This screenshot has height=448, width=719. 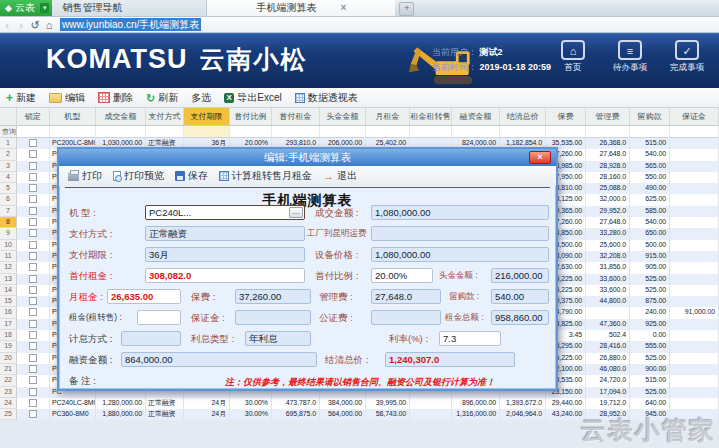 I want to click on column-header: 首付比例, so click(x=251, y=117).